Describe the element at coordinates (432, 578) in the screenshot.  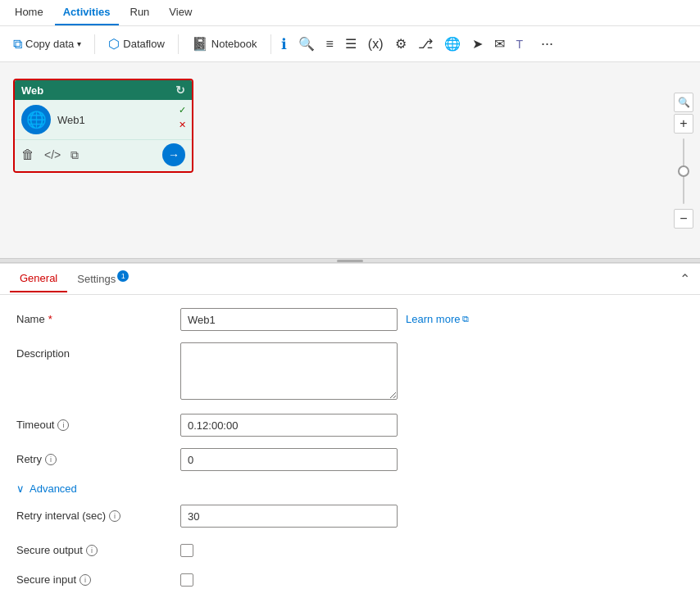
I see `secure-input-field-group` at that location.